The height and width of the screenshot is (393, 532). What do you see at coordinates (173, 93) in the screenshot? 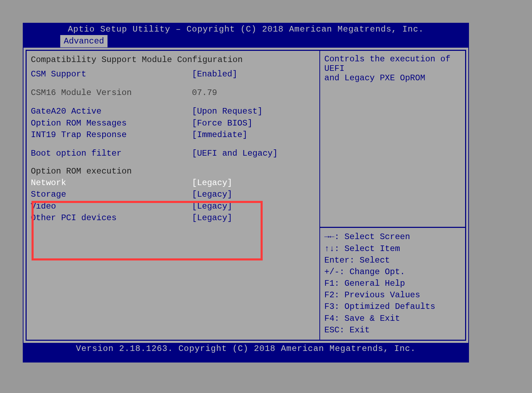
I see `setting-csm16-version: CSM16 Module Version 07.79` at bounding box center [173, 93].